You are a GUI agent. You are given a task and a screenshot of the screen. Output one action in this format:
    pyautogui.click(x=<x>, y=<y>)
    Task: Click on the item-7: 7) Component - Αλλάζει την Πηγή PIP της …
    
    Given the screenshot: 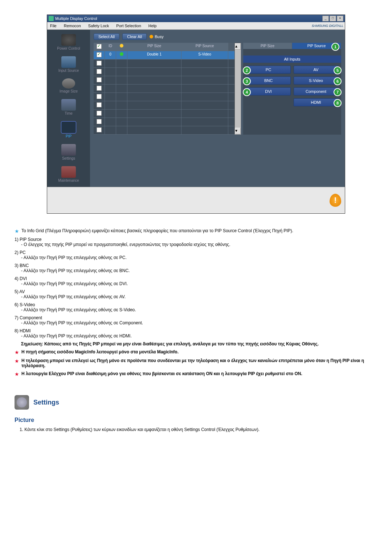 What is the action you would take?
    pyautogui.click(x=196, y=320)
    